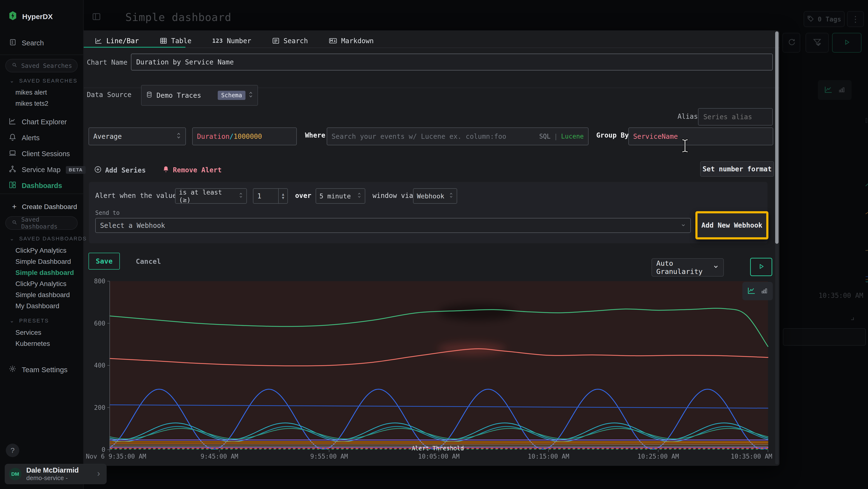  Describe the element at coordinates (545, 136) in the screenshot. I see `sql-mode-toggle: SQL` at that location.